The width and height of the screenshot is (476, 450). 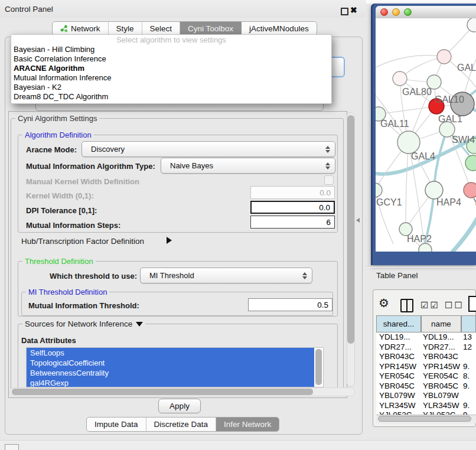 What do you see at coordinates (84, 324) in the screenshot?
I see `sources-group-title: Sources for Network Inference` at bounding box center [84, 324].